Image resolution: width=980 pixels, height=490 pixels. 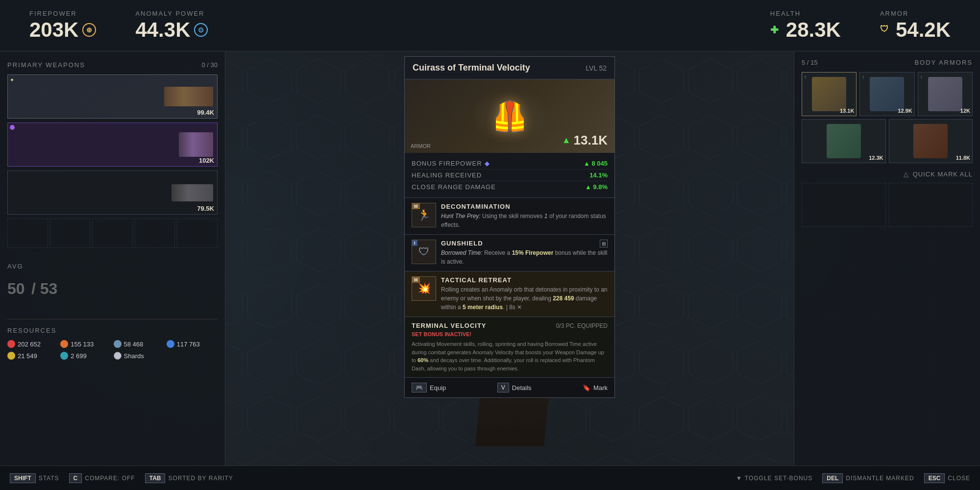 I want to click on item-image-area: 🦺 ▲ 13.1K Armor, so click(x=510, y=116).